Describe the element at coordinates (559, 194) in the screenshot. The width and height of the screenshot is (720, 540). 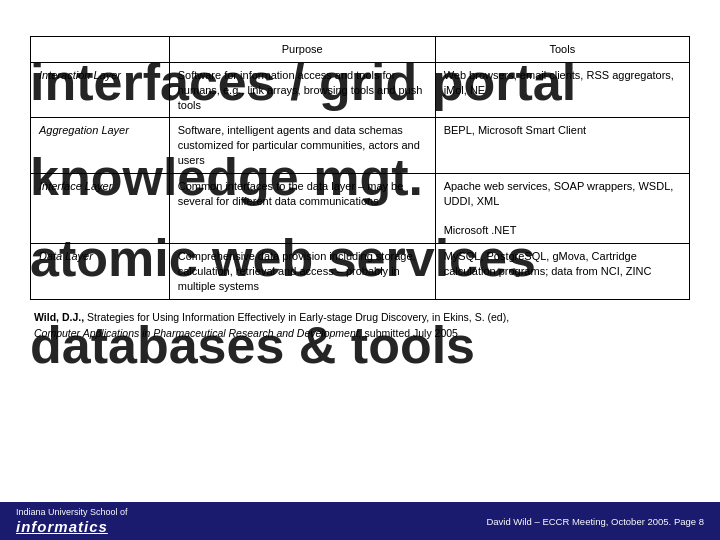
I see `tools-interface-text: Apache web services, SOAP wrappers, WSDL…` at that location.